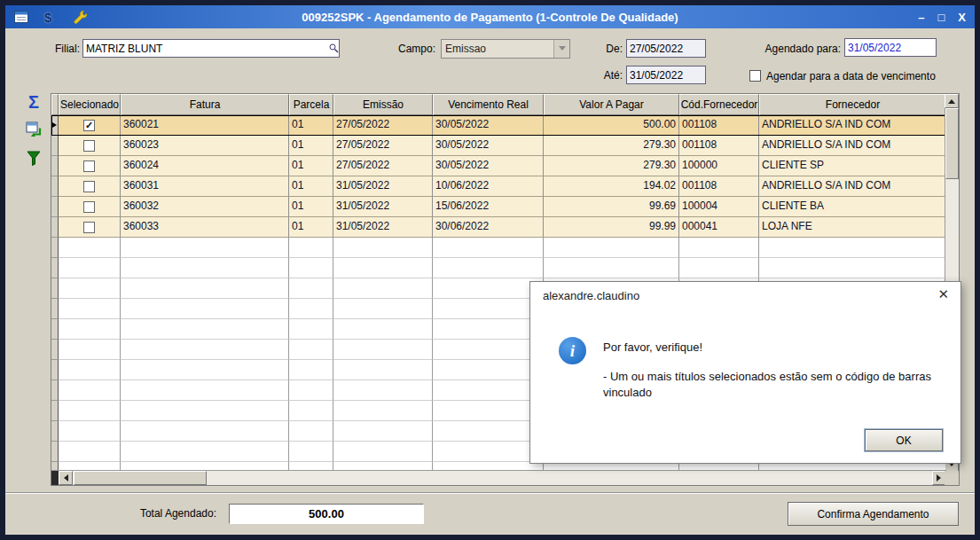 The height and width of the screenshot is (540, 980). What do you see at coordinates (890, 48) in the screenshot?
I see `agendado-date-input` at bounding box center [890, 48].